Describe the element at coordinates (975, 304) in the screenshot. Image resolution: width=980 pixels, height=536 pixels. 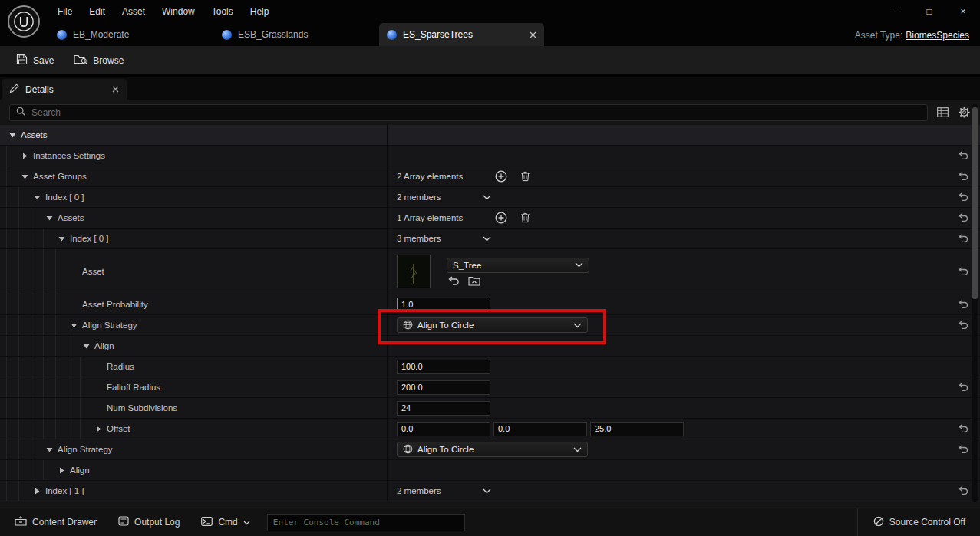
I see `vertical-scrollbar` at that location.